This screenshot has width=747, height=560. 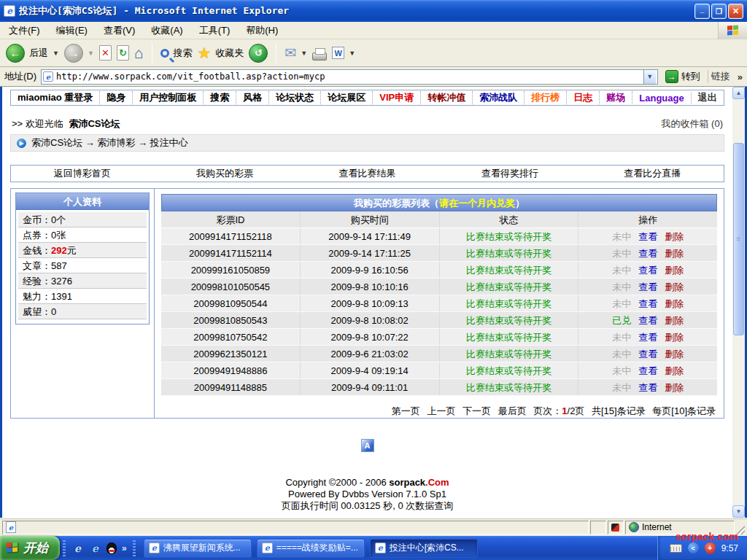 I want to click on menu-item: 工具(T), so click(x=214, y=31).